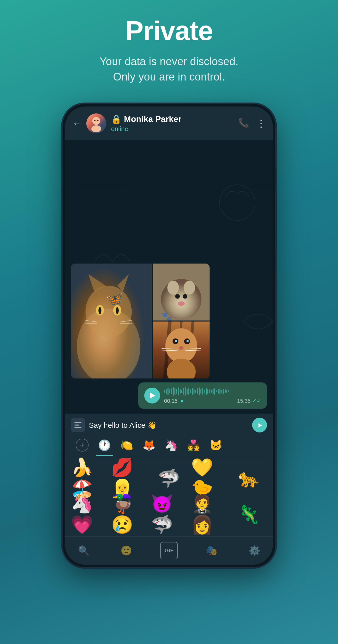 The width and height of the screenshot is (338, 644). What do you see at coordinates (203, 396) in the screenshot?
I see `voice-message: 00:15 ● 15:35 ✓✓` at bounding box center [203, 396].